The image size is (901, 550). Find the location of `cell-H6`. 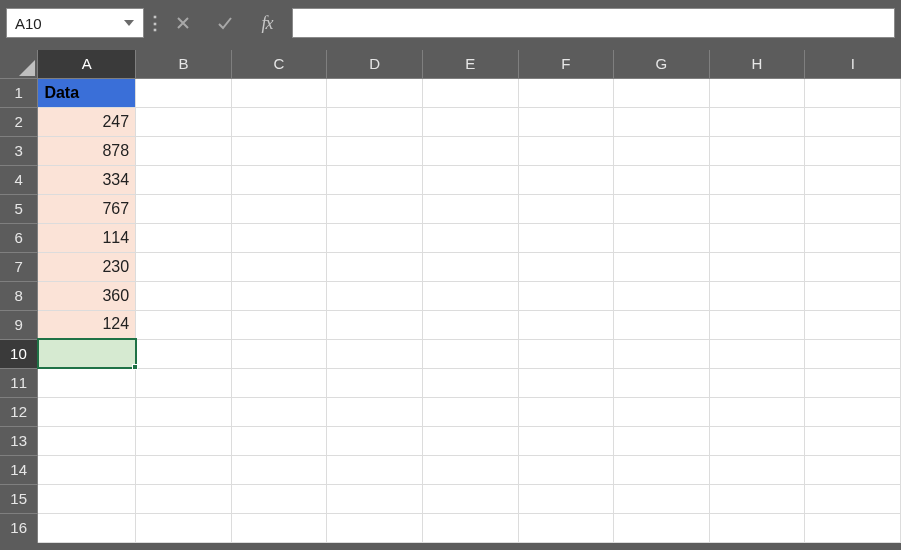

cell-H6 is located at coordinates (757, 238).